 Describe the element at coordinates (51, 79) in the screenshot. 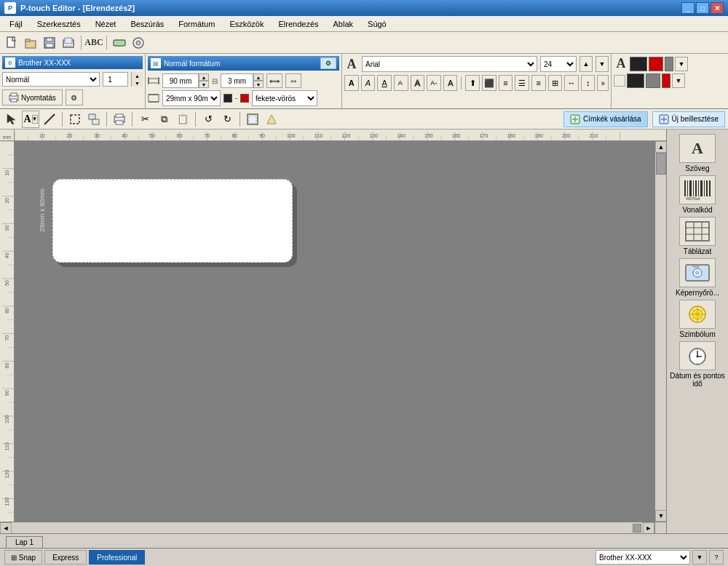

I see `mode-select: Normál` at that location.